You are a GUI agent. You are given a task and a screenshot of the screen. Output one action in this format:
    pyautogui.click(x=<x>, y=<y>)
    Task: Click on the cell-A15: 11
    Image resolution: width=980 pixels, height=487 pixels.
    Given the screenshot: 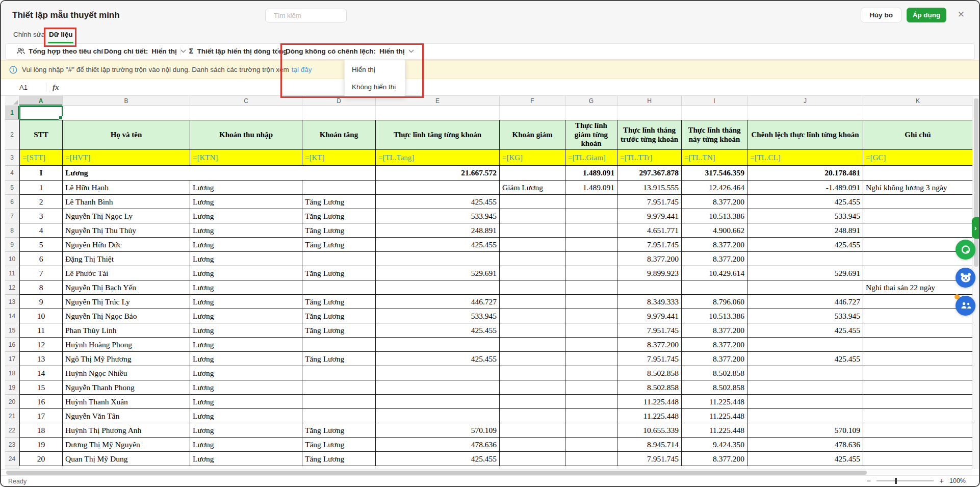 What is the action you would take?
    pyautogui.click(x=41, y=330)
    